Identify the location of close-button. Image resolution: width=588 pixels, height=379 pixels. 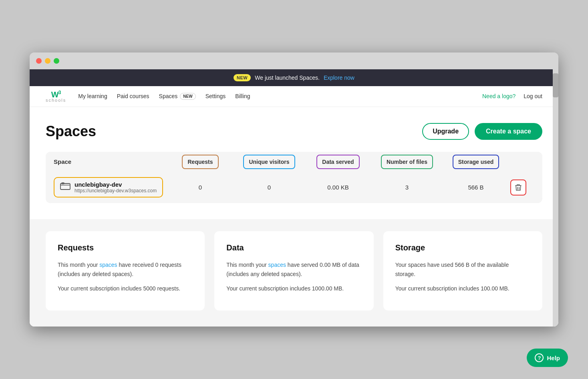
(39, 61).